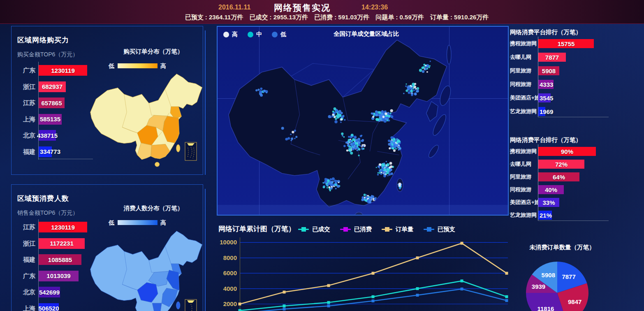 The height and width of the screenshot is (311, 644). I want to click on bar-value: 90%, so click(567, 151).